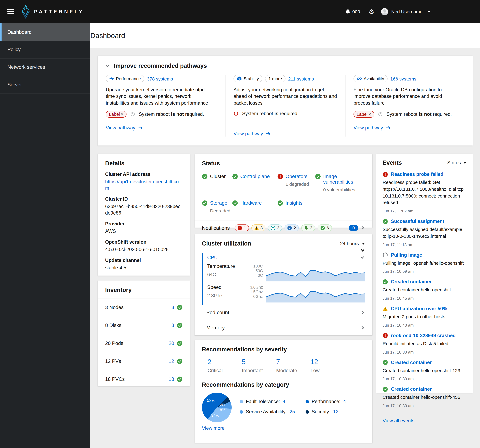 This screenshot has height=448, width=480. What do you see at coordinates (45, 85) in the screenshot?
I see `sidebar-item-server: Server` at bounding box center [45, 85].